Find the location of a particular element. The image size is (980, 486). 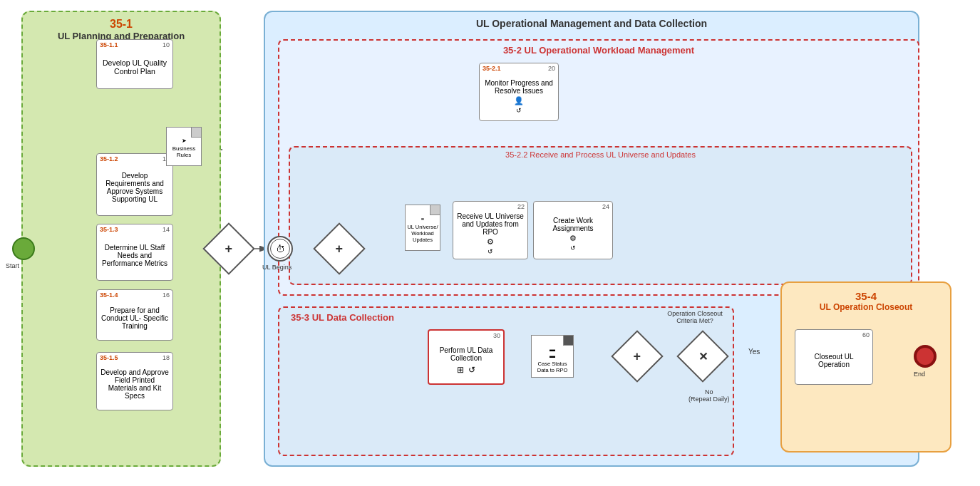

section-data: 35-3 UL Data Collection is located at coordinates (506, 381).